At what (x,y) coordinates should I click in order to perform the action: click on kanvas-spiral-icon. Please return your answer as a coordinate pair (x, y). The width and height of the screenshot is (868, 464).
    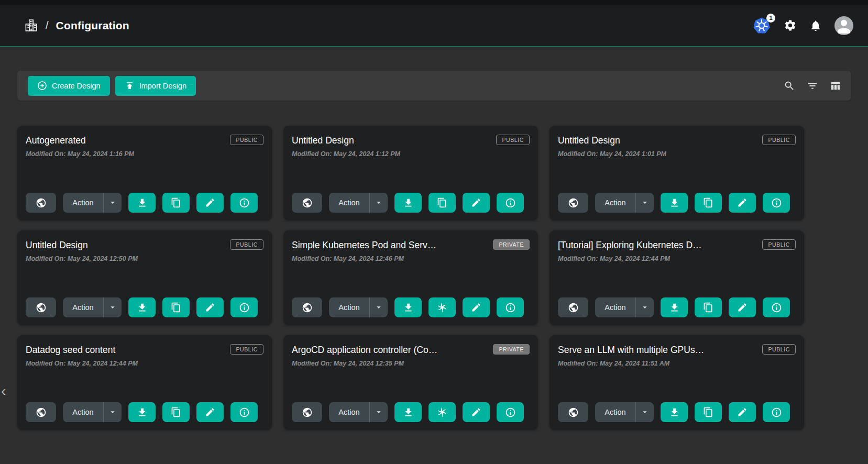
    Looking at the image, I should click on (442, 412).